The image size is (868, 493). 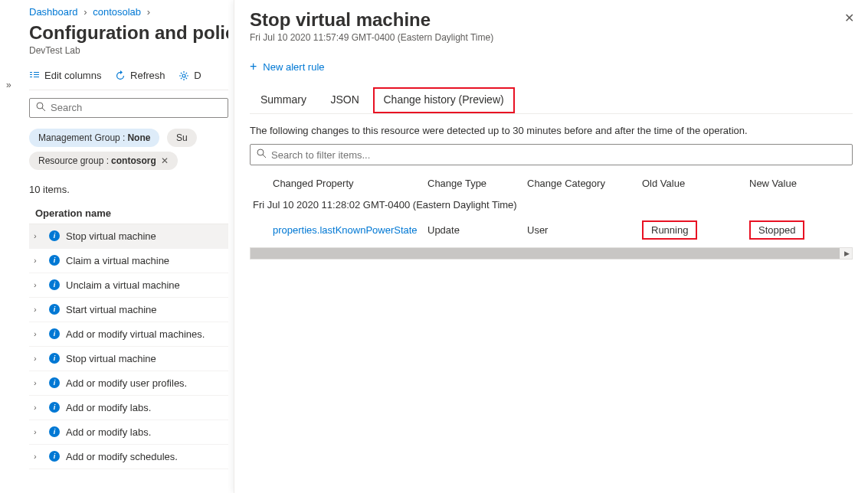 What do you see at coordinates (339, 184) in the screenshot?
I see `th-property: Changed Property` at bounding box center [339, 184].